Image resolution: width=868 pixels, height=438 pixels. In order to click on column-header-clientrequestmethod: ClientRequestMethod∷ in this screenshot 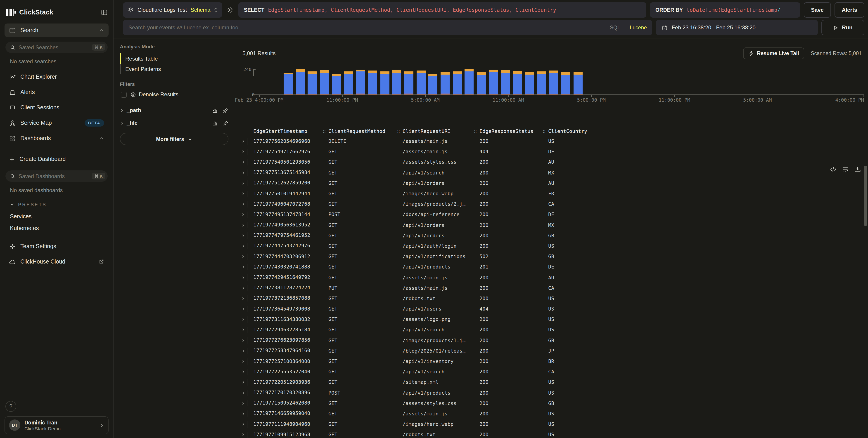, I will do `click(366, 131)`.